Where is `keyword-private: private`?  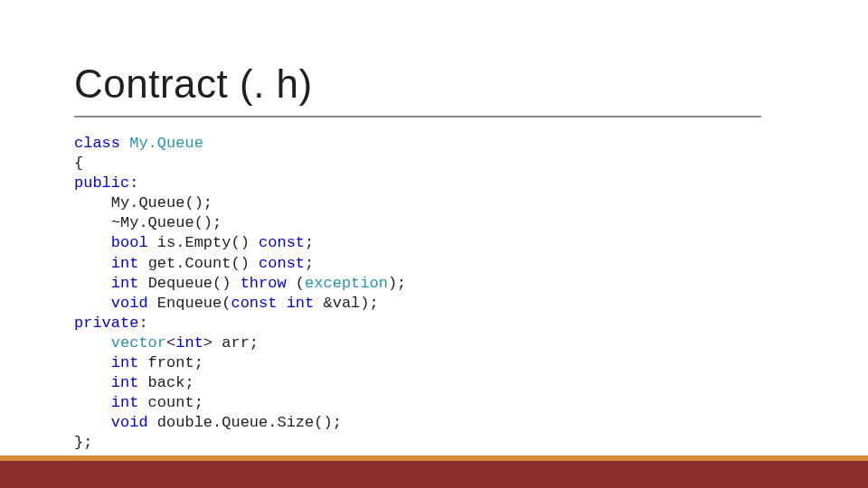 keyword-private: private is located at coordinates (107, 324).